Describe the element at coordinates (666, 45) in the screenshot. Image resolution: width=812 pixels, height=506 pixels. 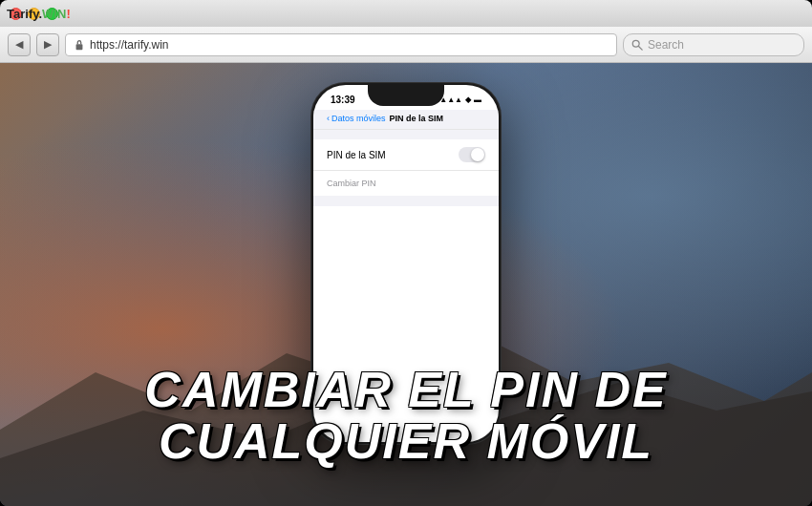
I see `search-placeholder-text: Search` at that location.